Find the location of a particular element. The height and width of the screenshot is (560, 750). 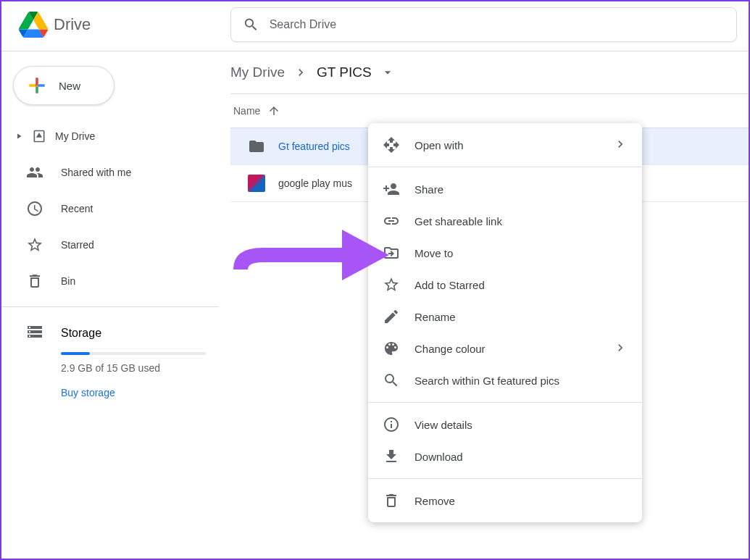

header: Drive is located at coordinates (375, 25).